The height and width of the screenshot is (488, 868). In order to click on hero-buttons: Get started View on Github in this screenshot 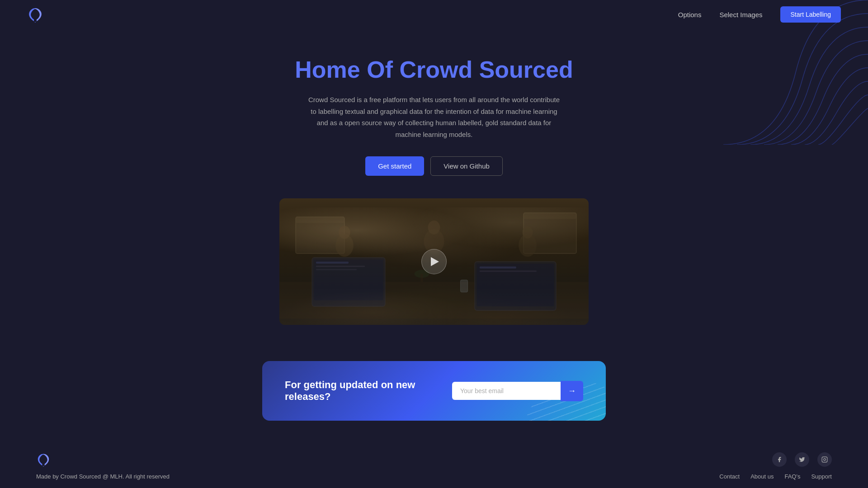, I will do `click(434, 166)`.